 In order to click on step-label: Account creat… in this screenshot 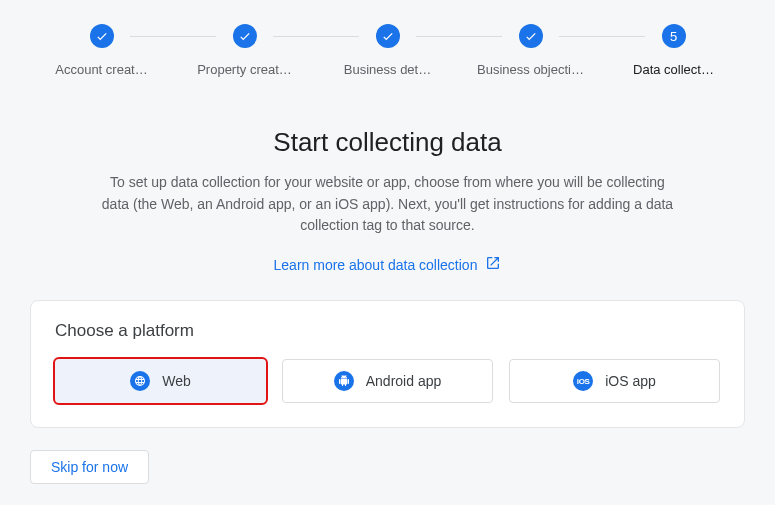, I will do `click(102, 70)`.